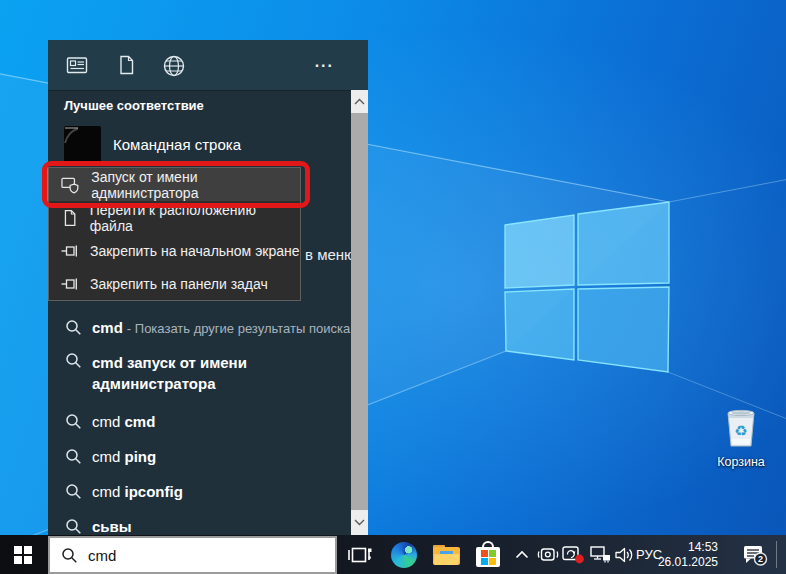  Describe the element at coordinates (601, 554) in the screenshot. I see `network-tray-button` at that location.